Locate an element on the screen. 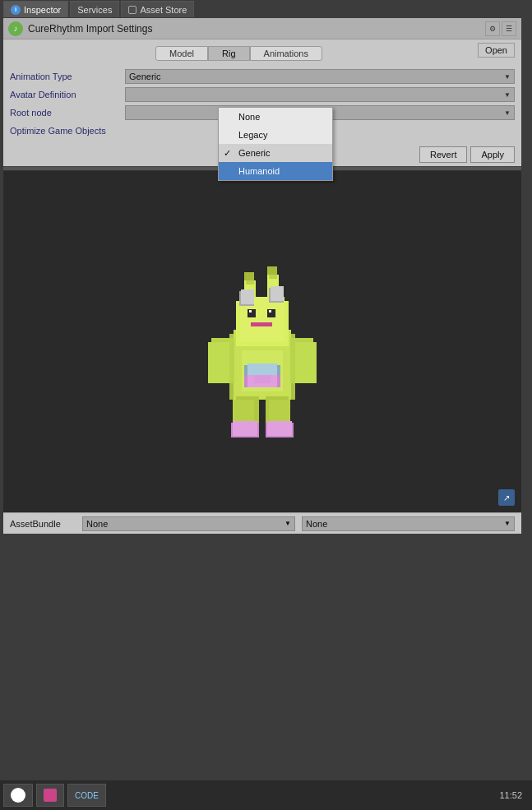 The height and width of the screenshot is (810, 532). preview-corner-icon: ↗ is located at coordinates (507, 498).